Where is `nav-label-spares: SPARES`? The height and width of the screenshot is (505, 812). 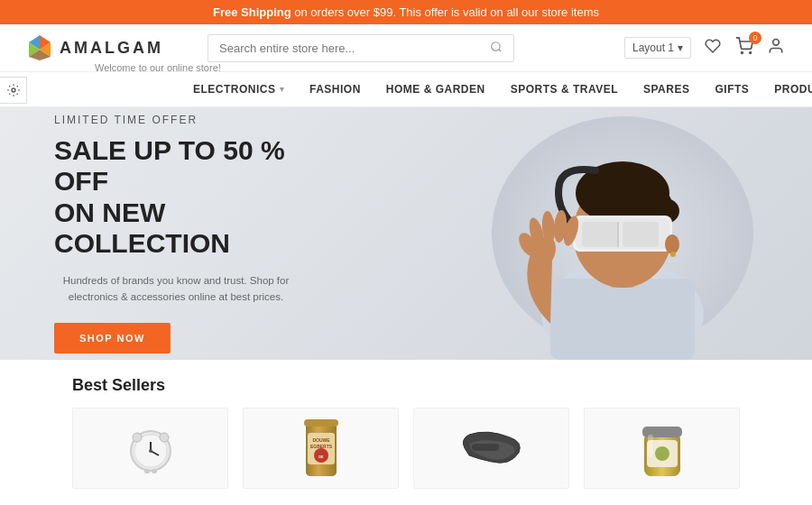
nav-label-spares: SPARES is located at coordinates (666, 89).